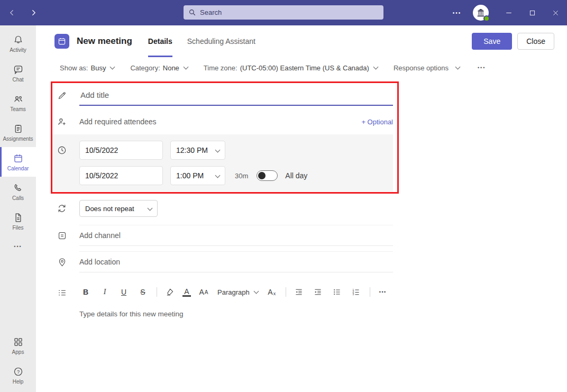  What do you see at coordinates (353, 294) in the screenshot?
I see `svg-text: 3` at bounding box center [353, 294].